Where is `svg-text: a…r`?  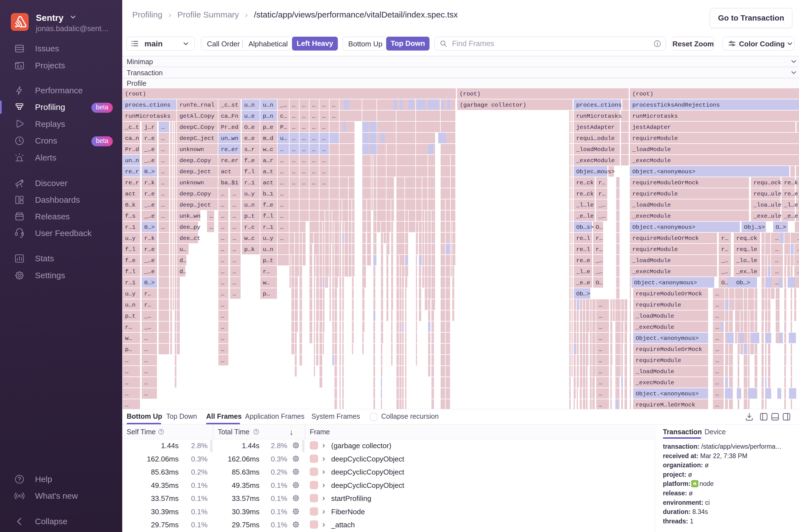 svg-text: a…r is located at coordinates (268, 161).